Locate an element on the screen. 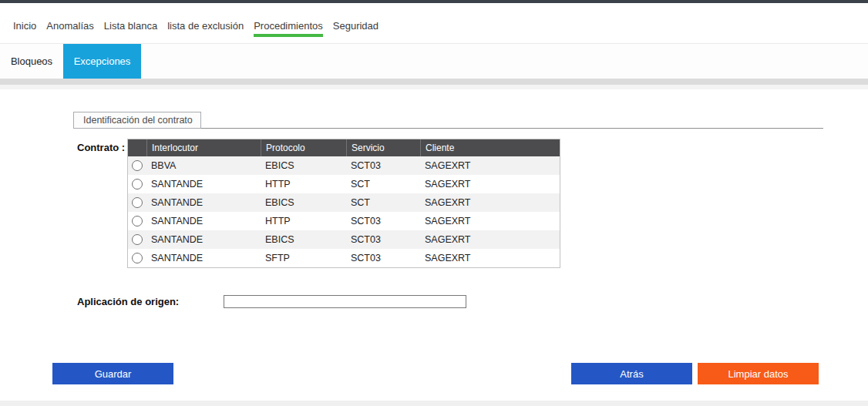  contract-label: Contrato : is located at coordinates (101, 148).